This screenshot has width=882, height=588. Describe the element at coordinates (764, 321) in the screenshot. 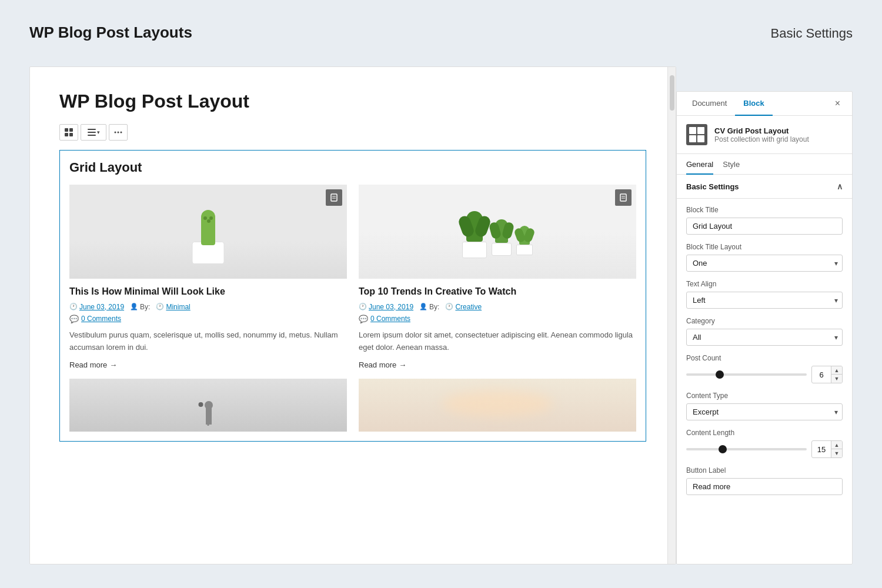

I see `category-label: Category` at that location.